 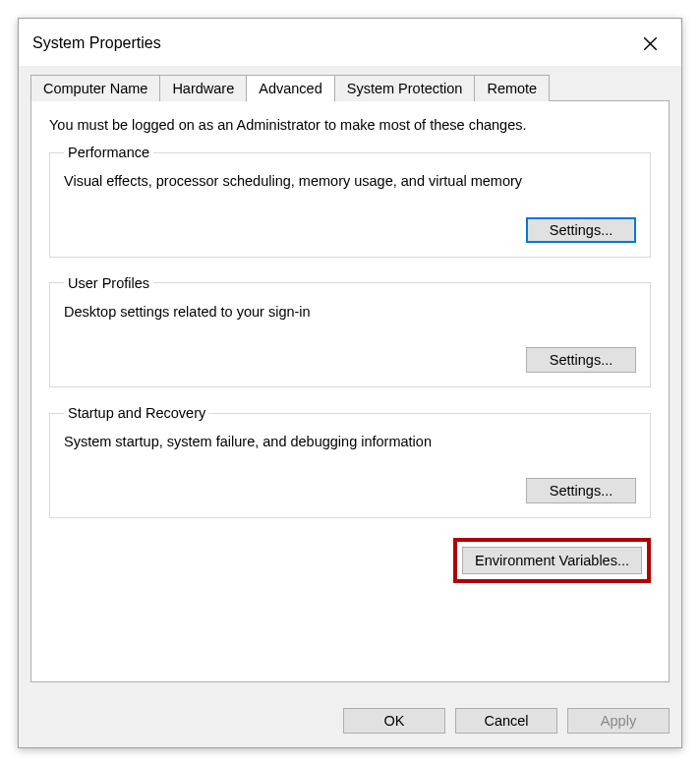 I want to click on tab-hardware: Hardware, so click(x=203, y=88).